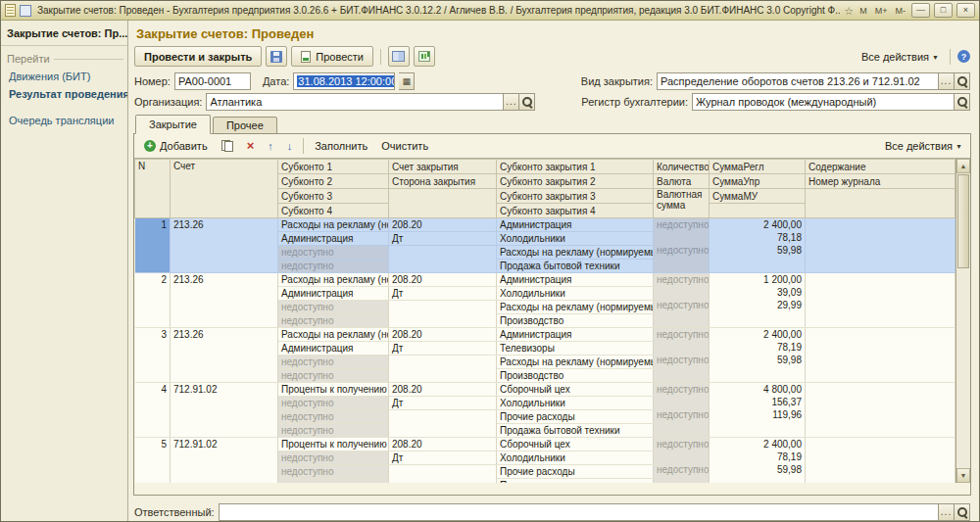 Image resolution: width=980 pixels, height=522 pixels. Describe the element at coordinates (758, 460) in the screenshot. I see `cell-sums: 2 400,00 78,19 59,98` at that location.